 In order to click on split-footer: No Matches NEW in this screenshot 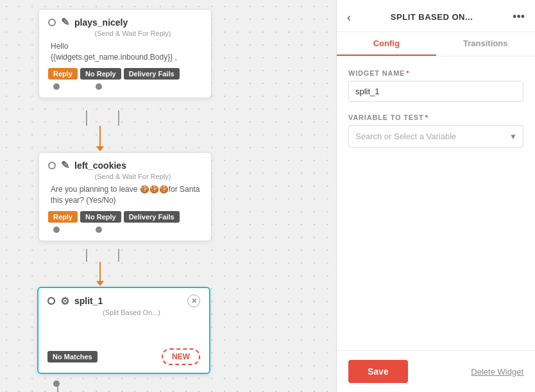, I will do `click(124, 357)`.